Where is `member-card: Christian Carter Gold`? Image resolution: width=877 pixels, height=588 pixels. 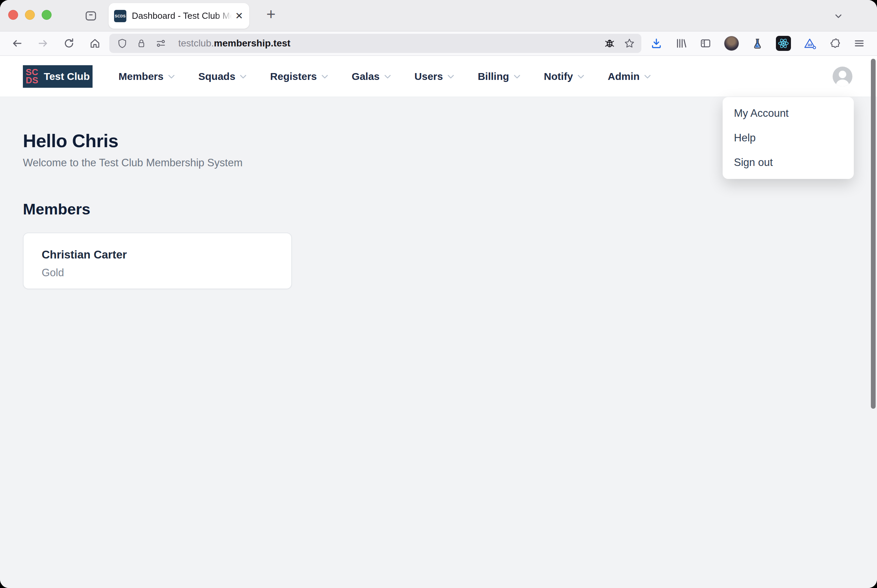
member-card: Christian Carter Gold is located at coordinates (157, 261).